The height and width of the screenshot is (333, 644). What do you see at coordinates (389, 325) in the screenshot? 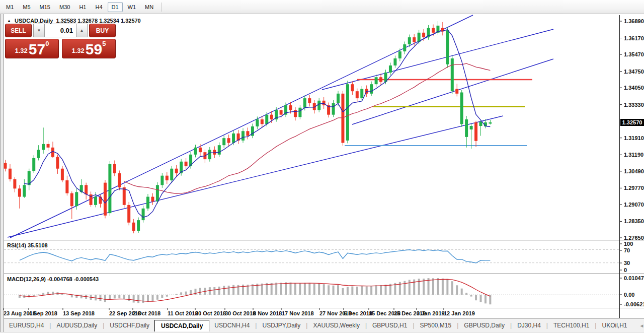
I see `tab-gbpusd-h1: GBPUSD,H1` at bounding box center [389, 325].